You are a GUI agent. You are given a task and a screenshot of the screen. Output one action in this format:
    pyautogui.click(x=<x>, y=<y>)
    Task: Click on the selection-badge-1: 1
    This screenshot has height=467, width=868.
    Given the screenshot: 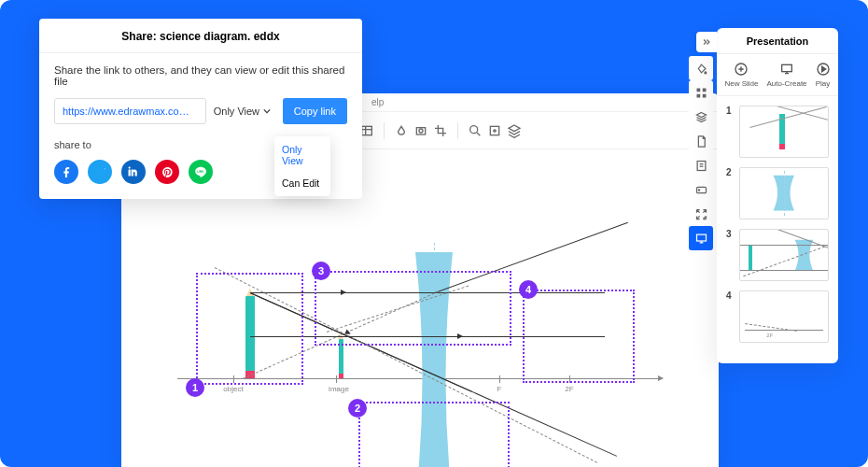 What is the action you would take?
    pyautogui.click(x=195, y=388)
    